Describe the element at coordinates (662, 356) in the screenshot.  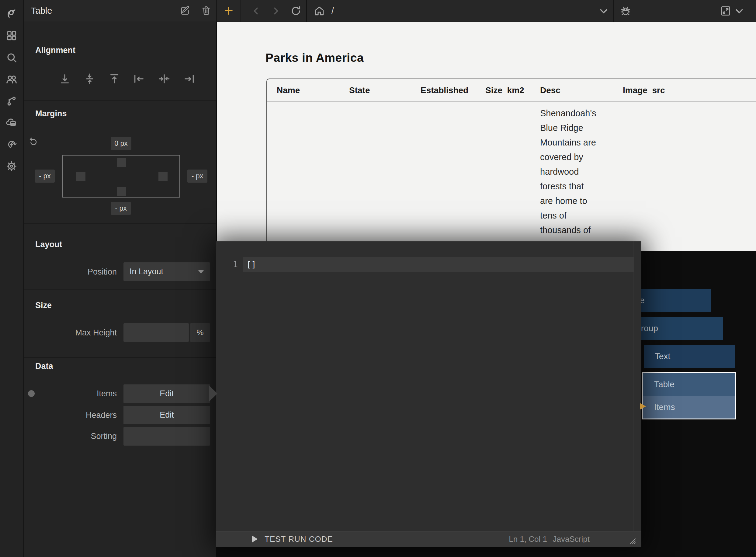
I see `tree-block-text-label: Text` at that location.